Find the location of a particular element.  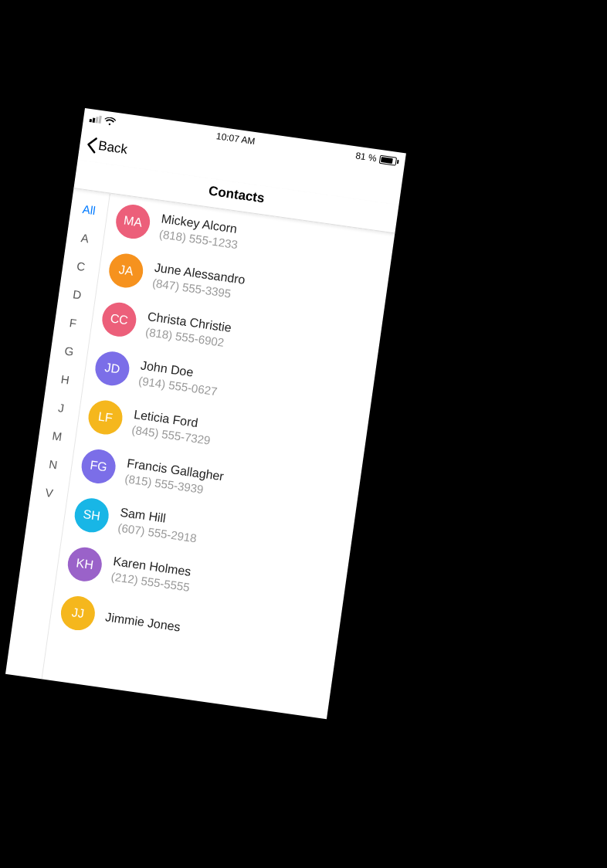

sidebar-item-h: H is located at coordinates (66, 380).